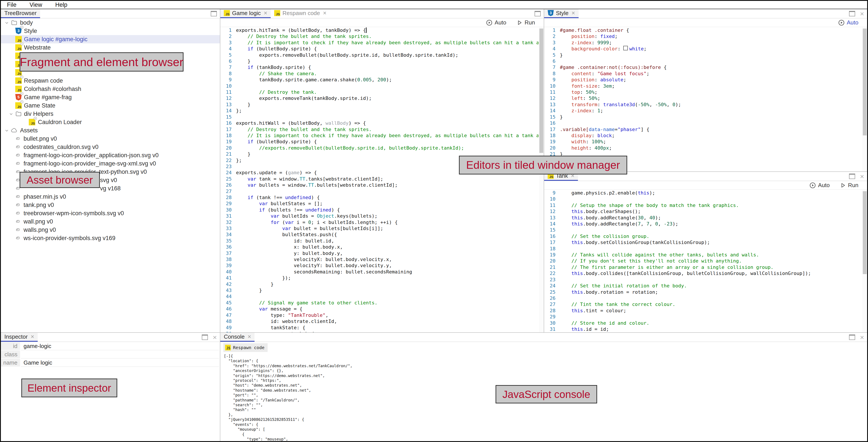 The width and height of the screenshot is (868, 442). What do you see at coordinates (20, 337) in the screenshot?
I see `tab-inspector: Inspector ×` at bounding box center [20, 337].